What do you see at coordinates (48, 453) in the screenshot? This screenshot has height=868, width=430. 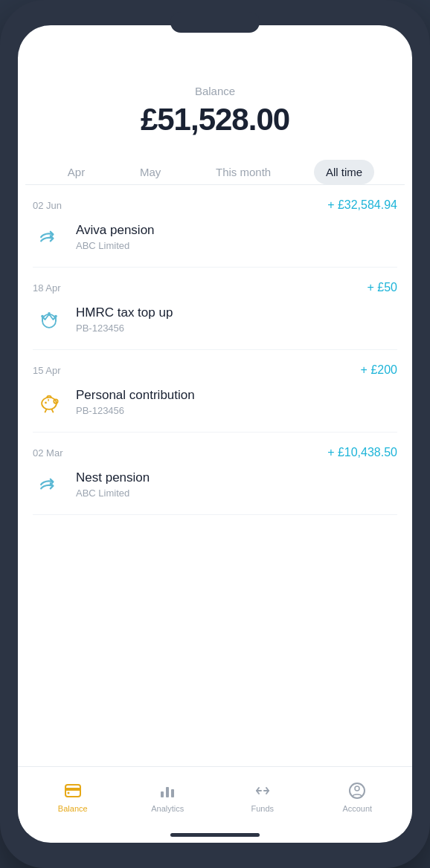 I see `transaction-date: 02 Mar` at bounding box center [48, 453].